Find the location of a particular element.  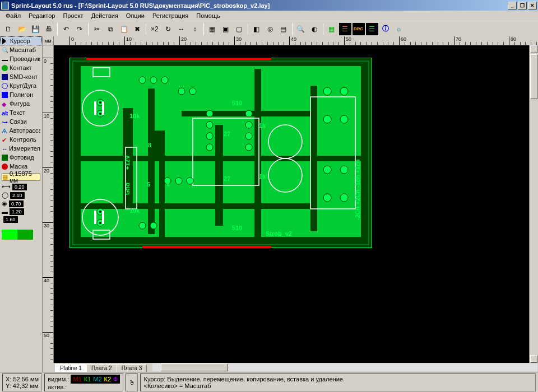

horizontal-scrollbar is located at coordinates (345, 367).